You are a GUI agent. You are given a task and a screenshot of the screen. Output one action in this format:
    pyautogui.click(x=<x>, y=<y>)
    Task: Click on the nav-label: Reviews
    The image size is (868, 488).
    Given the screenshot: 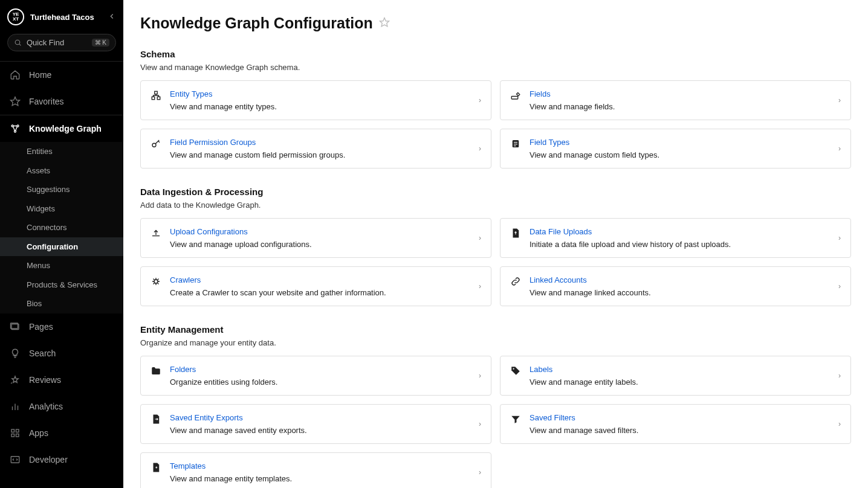 What is the action you would take?
    pyautogui.click(x=45, y=380)
    